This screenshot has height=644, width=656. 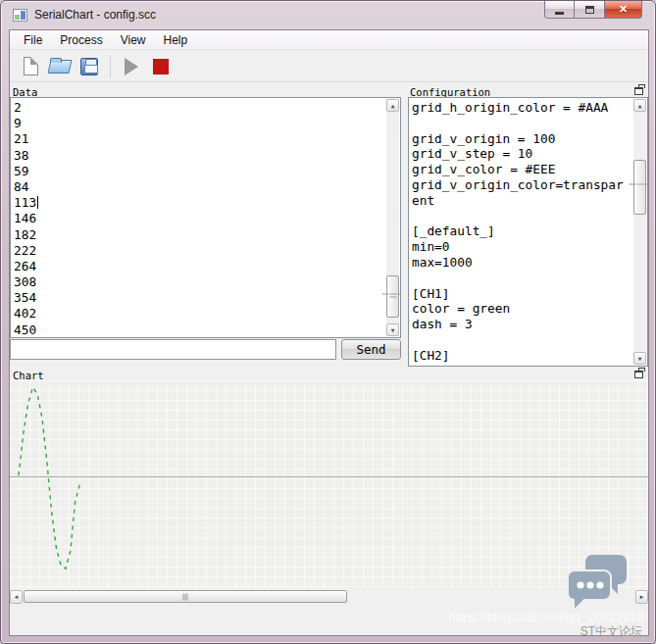 What do you see at coordinates (597, 585) in the screenshot?
I see `chat-bubbles-icon` at bounding box center [597, 585].